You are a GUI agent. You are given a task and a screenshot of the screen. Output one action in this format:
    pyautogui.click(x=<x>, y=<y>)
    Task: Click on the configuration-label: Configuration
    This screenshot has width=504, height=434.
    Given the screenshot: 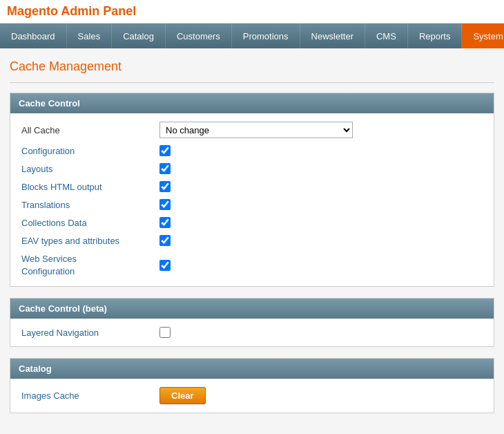 What is the action you would take?
    pyautogui.click(x=90, y=151)
    